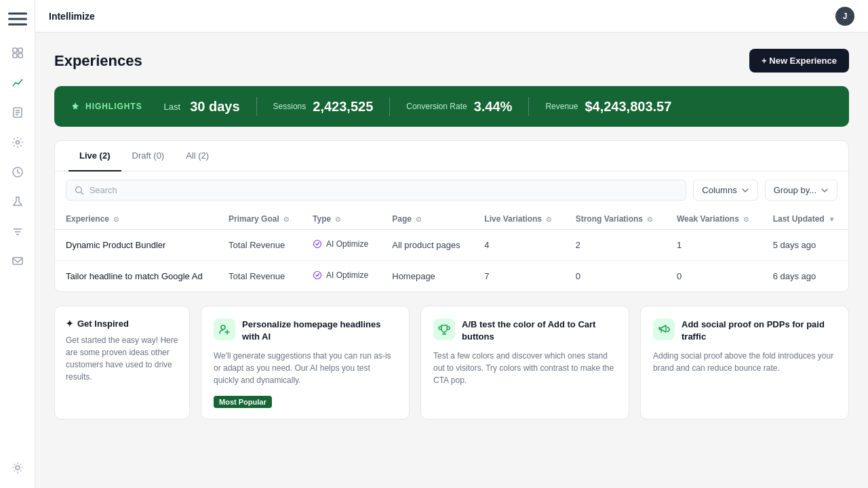 Image resolution: width=868 pixels, height=488 pixels. Describe the element at coordinates (714, 245) in the screenshot. I see `cell-weak-0: 1` at that location.